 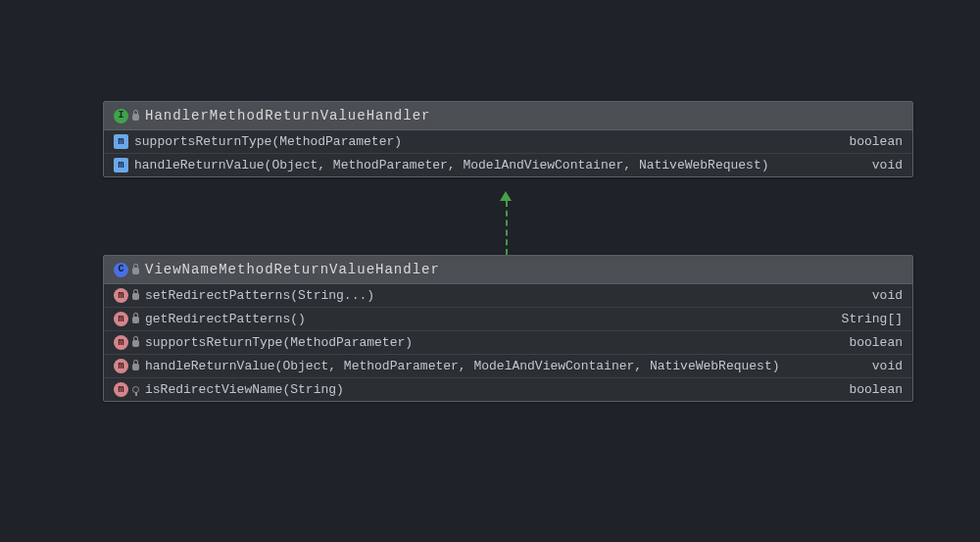 What do you see at coordinates (508, 139) in the screenshot?
I see `interface-box: I HandlerMethodReturnValueHandler m supp…` at bounding box center [508, 139].